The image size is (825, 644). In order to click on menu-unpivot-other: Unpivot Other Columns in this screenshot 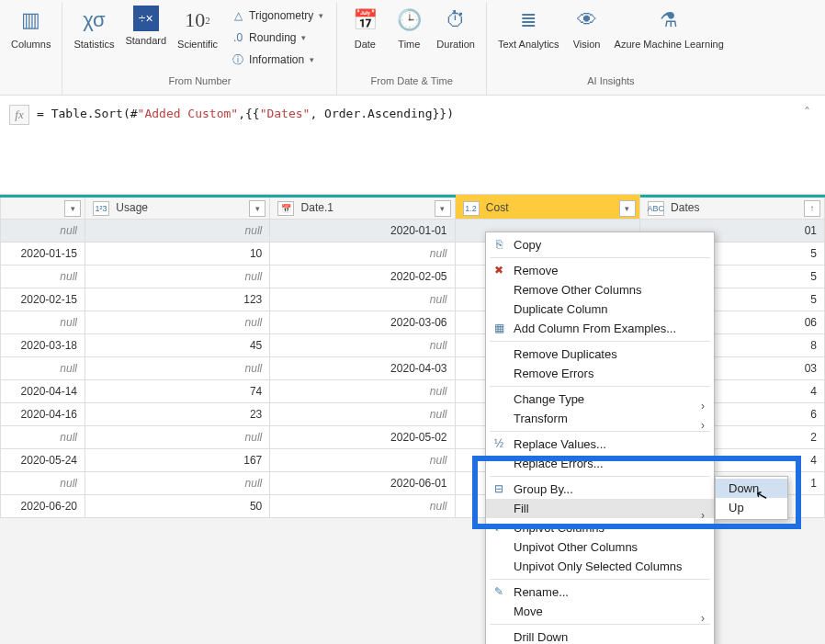, I will do `click(600, 548)`.